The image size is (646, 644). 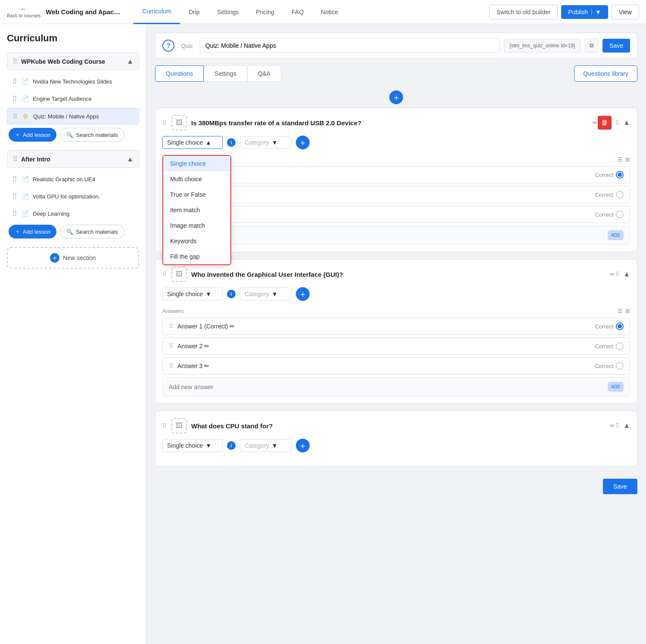 I want to click on q2-drag-handle: ⠿, so click(x=165, y=274).